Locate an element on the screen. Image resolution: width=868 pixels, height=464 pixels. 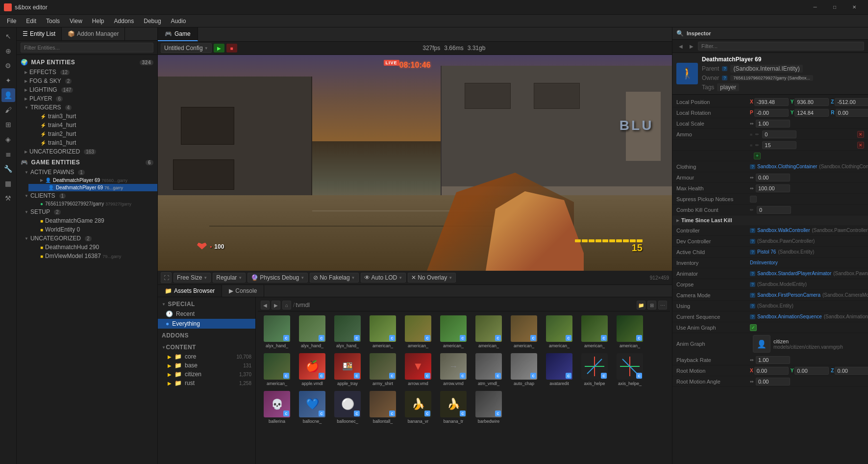
shapes-icon: ◈ is located at coordinates (8, 139).